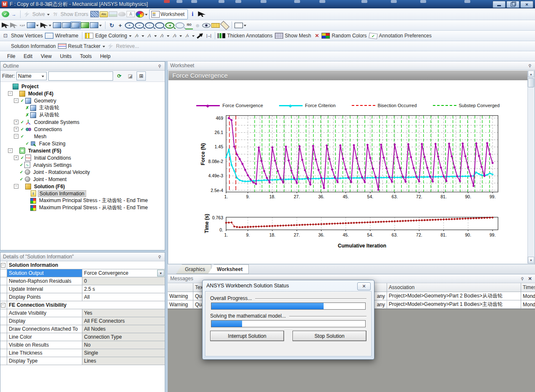 The height and width of the screenshot is (392, 535). What do you see at coordinates (124, 281) in the screenshot?
I see `property-value: 0` at bounding box center [124, 281].